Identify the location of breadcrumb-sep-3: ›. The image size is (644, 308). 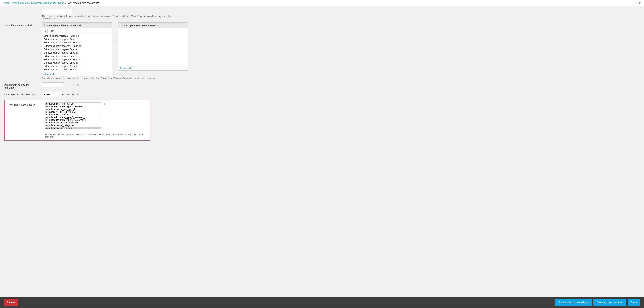
(66, 3).